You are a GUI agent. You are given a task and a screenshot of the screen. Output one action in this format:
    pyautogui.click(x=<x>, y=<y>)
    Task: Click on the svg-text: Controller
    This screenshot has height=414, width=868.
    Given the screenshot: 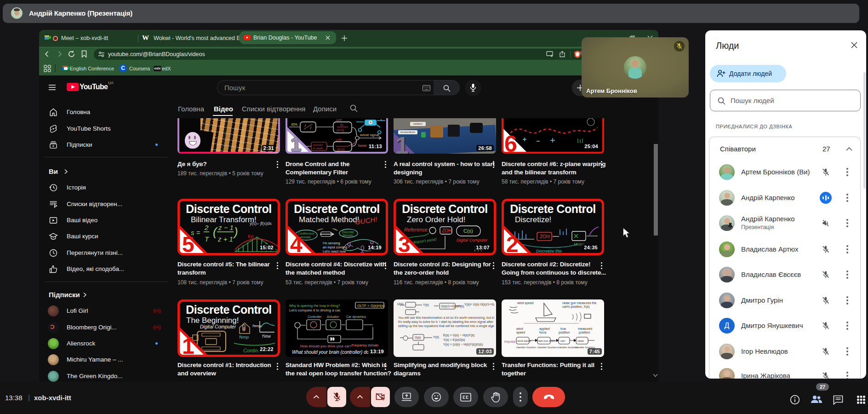 What is the action you would take?
    pyautogui.click(x=314, y=316)
    